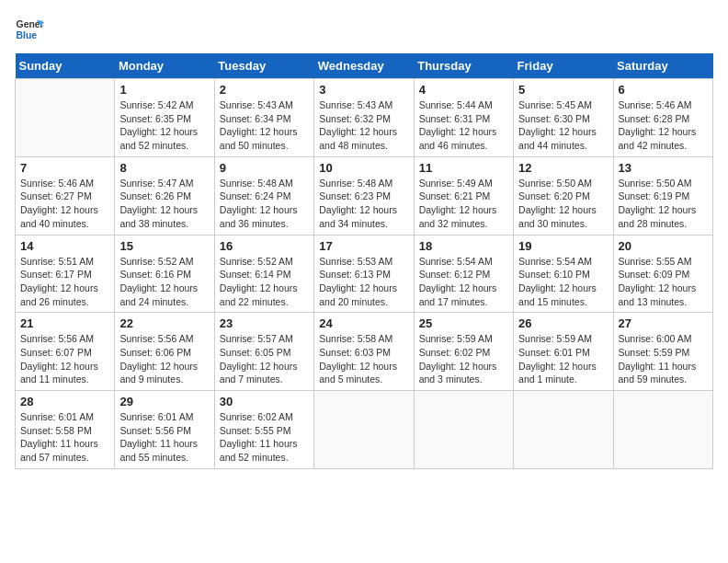 The image size is (728, 563). I want to click on logo: General Blue, so click(29, 29).